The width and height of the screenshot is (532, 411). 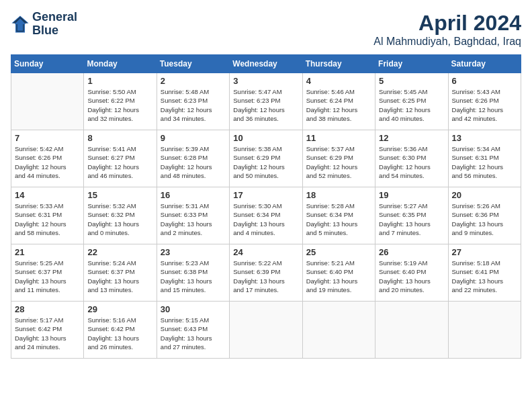 What do you see at coordinates (48, 216) in the screenshot?
I see `calendar-cell: 14Sunrise: 5:33 AM Sunset: 6:31 PM Dayli…` at bounding box center [48, 216].